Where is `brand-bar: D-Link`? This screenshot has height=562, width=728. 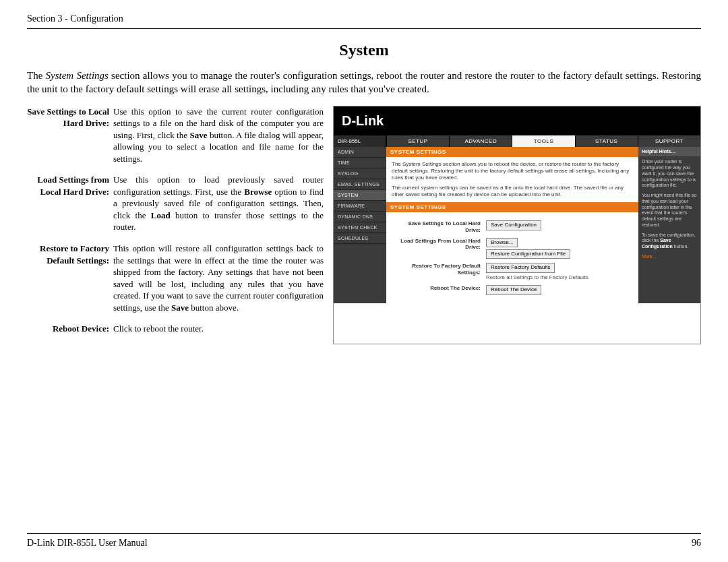
brand-bar: D-Link is located at coordinates (517, 121).